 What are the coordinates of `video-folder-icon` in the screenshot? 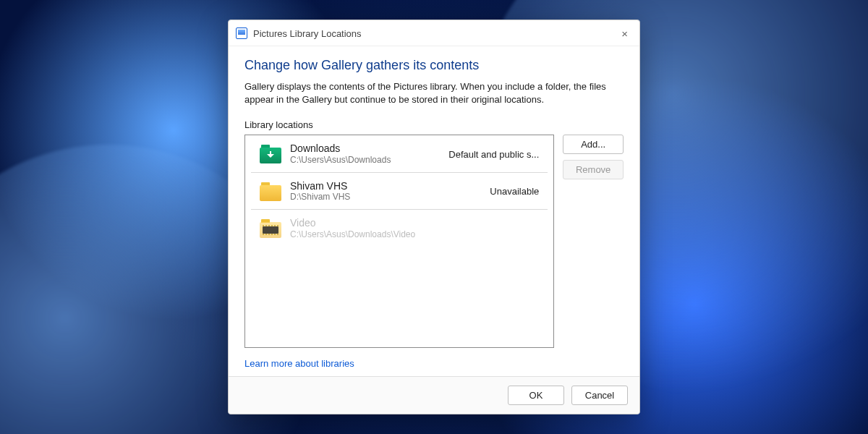 It's located at (271, 229).